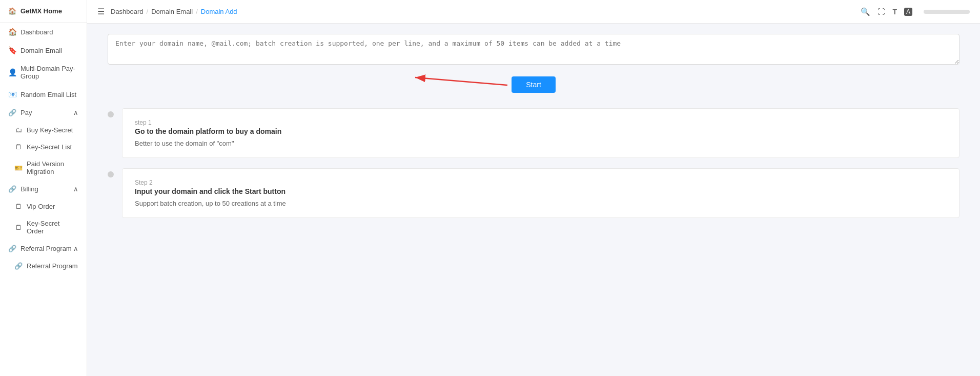 This screenshot has width=980, height=376. Describe the element at coordinates (18, 266) in the screenshot. I see `referral-program-icon: 🔗` at that location.